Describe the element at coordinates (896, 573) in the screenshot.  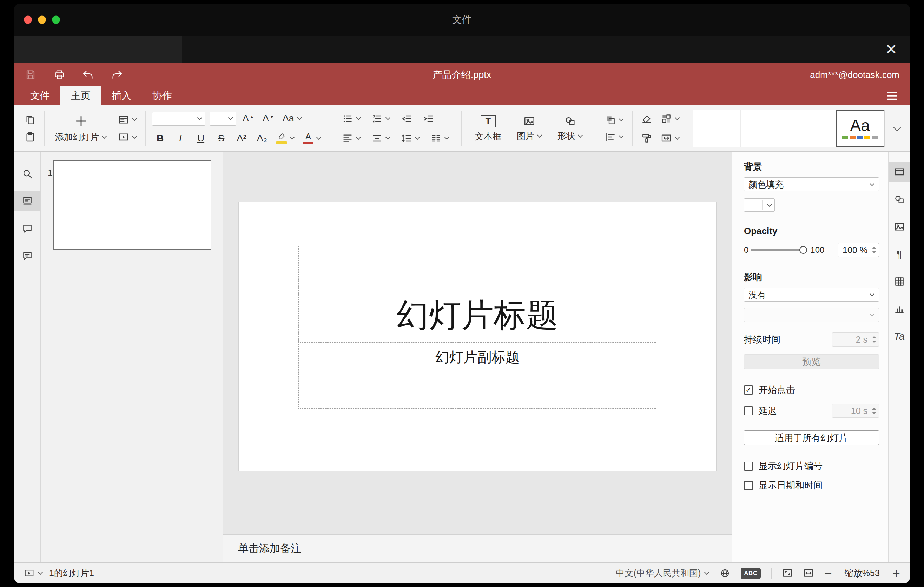
I see `zoom-in-button: +` at that location.